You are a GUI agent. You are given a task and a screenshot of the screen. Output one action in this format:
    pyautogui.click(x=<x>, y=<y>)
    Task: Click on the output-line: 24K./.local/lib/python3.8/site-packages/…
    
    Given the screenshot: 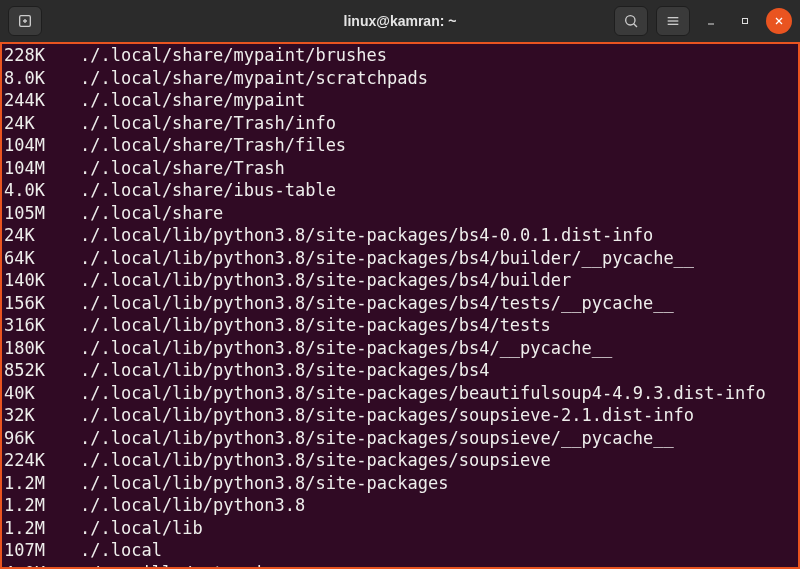 What is the action you would take?
    pyautogui.click(x=400, y=236)
    